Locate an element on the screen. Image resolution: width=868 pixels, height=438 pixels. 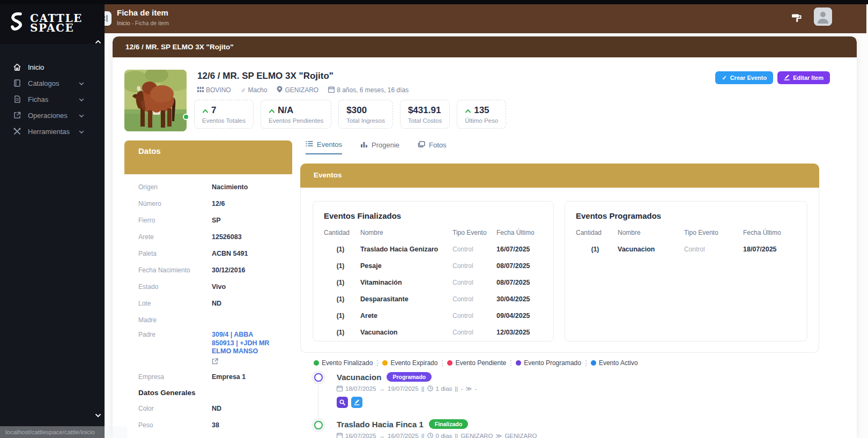
stat-label: Eventos Totales is located at coordinates (224, 121).